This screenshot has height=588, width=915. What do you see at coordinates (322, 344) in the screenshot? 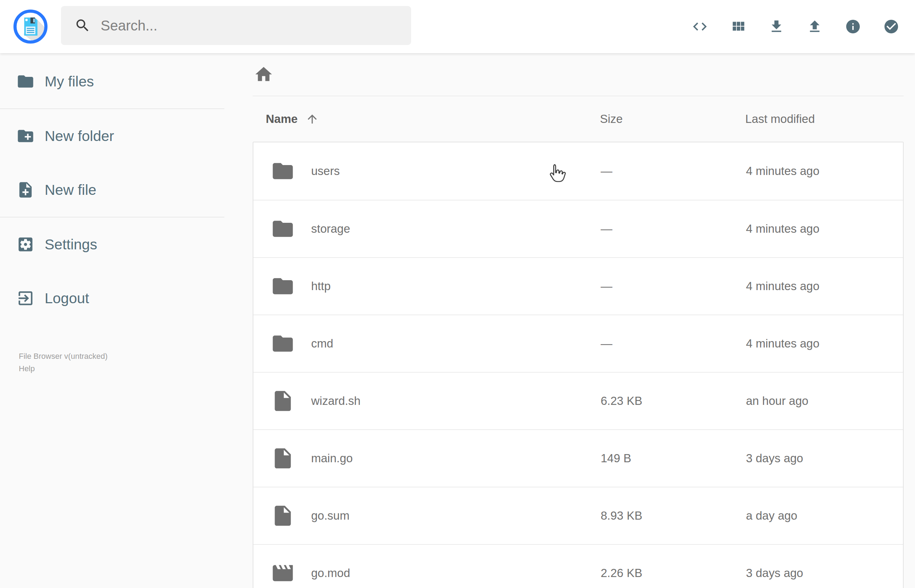
I see `row-name-label: cmd` at bounding box center [322, 344].